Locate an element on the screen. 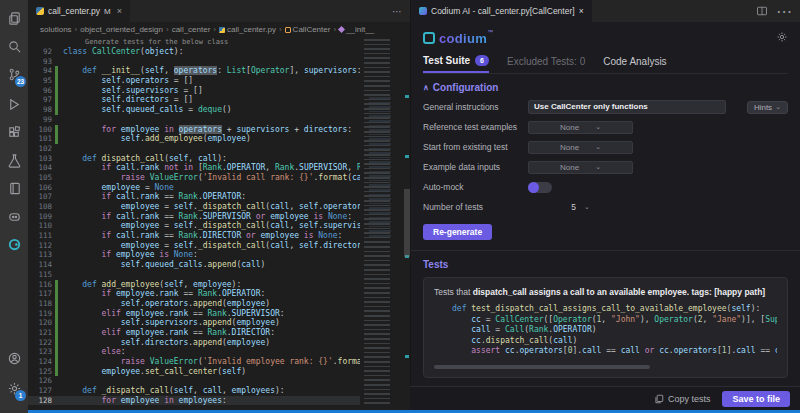 This screenshot has height=413, width=800. code-line: 115 is located at coordinates (194, 275).